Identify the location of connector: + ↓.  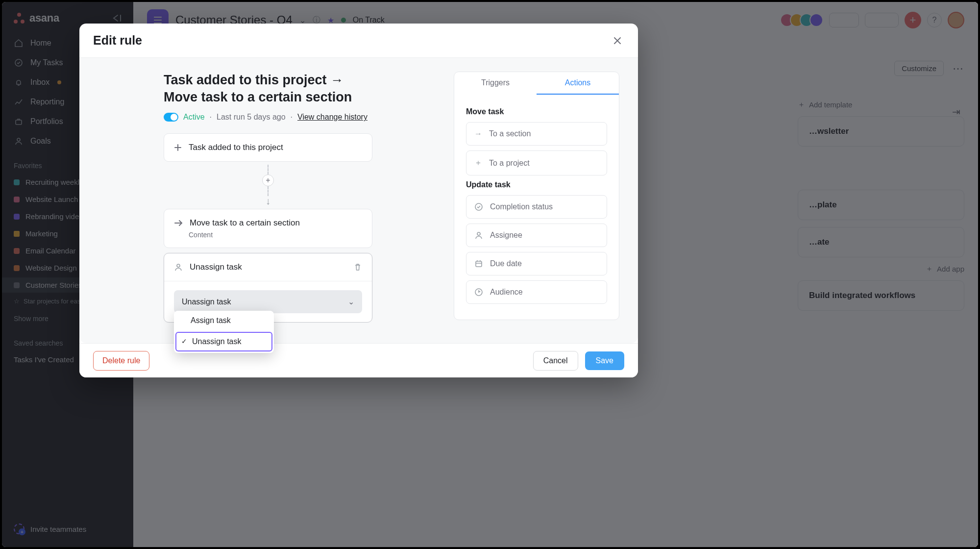
(268, 185).